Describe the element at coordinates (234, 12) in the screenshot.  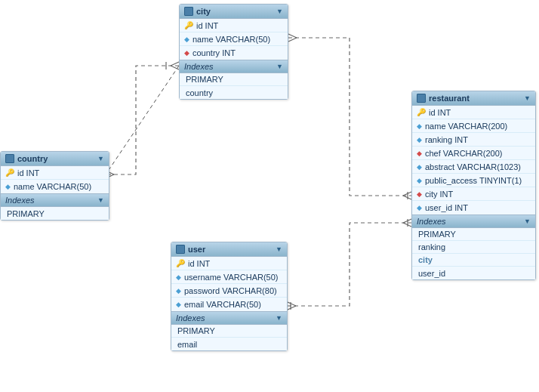
I see `city-table-header: city ▼` at that location.